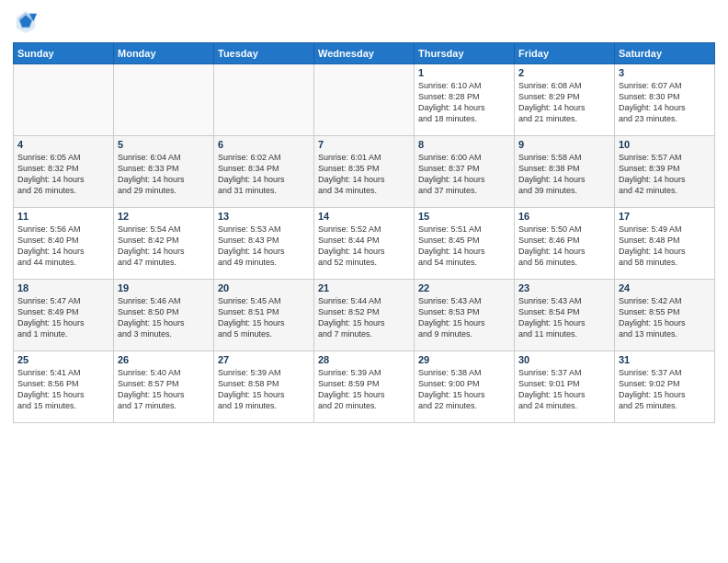 The image size is (728, 563). Describe the element at coordinates (564, 216) in the screenshot. I see `day-number: 16` at that location.